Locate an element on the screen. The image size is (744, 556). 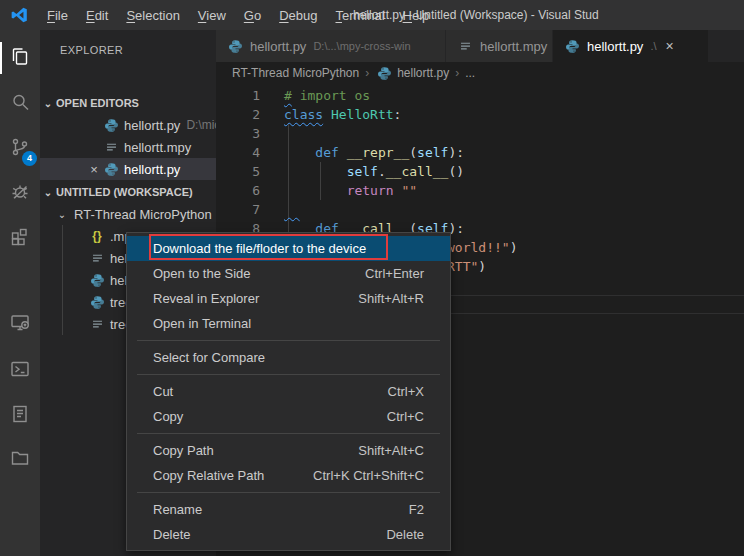
context-menu-item: RenameF2 is located at coordinates (288, 510).